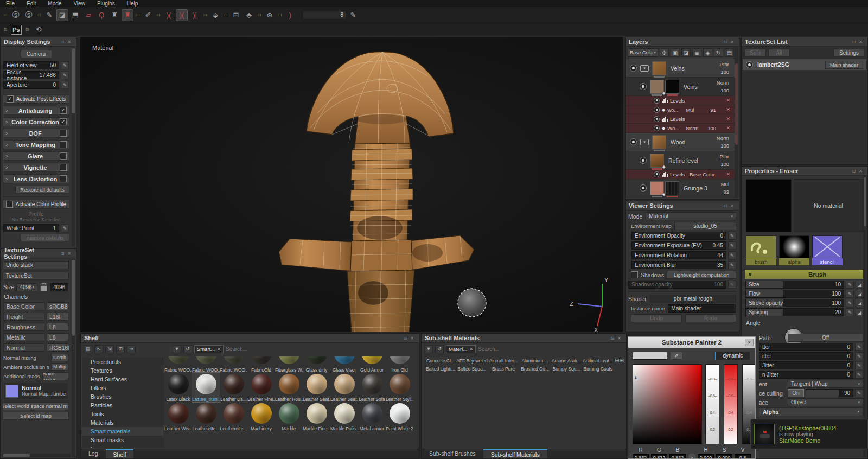 This screenshot has width=868, height=459. I want to click on bake-textures-button: Bake textur, so click(55, 377).